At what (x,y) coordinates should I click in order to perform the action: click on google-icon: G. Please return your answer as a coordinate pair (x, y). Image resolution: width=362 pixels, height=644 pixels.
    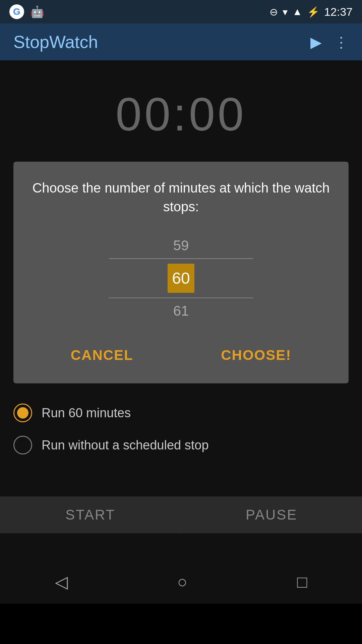
    Looking at the image, I should click on (17, 12).